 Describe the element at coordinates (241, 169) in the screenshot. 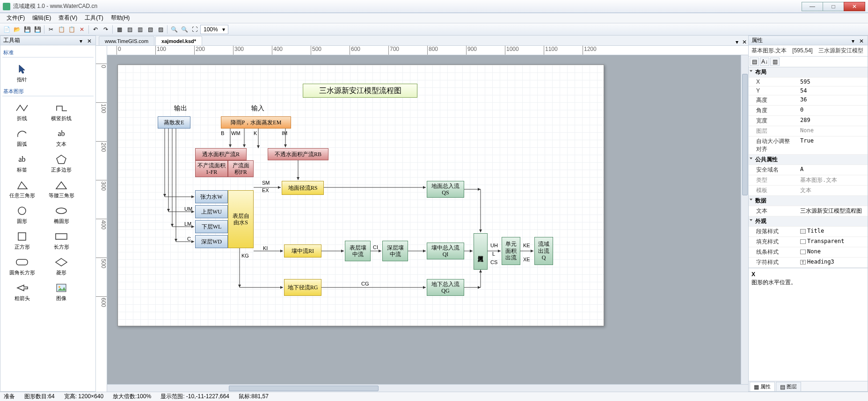

I see `node-fr1: 产流面积FR` at that location.